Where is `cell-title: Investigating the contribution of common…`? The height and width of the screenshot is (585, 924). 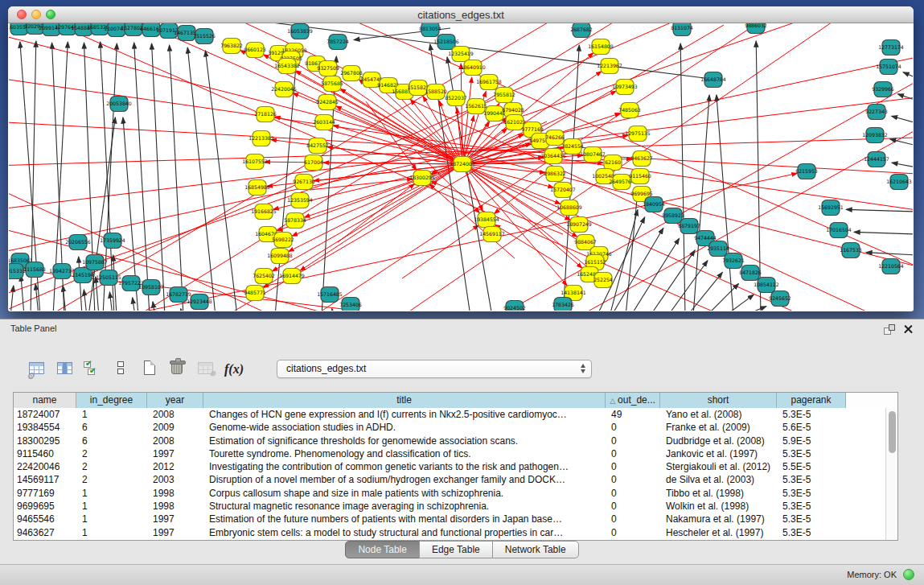
cell-title: Investigating the contribution of common… is located at coordinates (405, 467).